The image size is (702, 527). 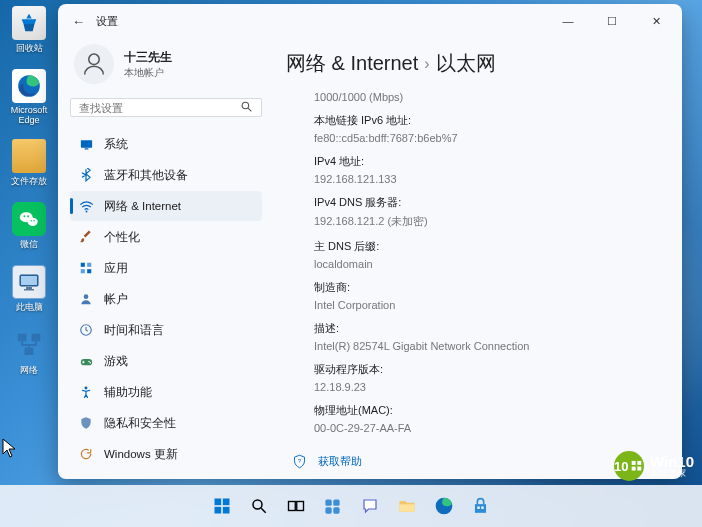 What do you see at coordinates (29, 115) in the screenshot?
I see `desktop-label: Microsoft Edge` at bounding box center [29, 115].